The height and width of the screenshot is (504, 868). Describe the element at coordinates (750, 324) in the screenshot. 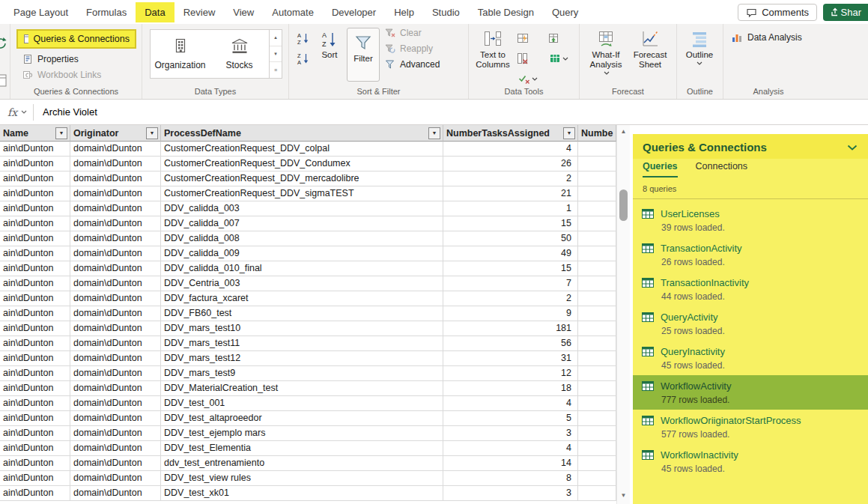

I see `query-item-queryactivity: QueryActivity25 rows loaded.` at that location.